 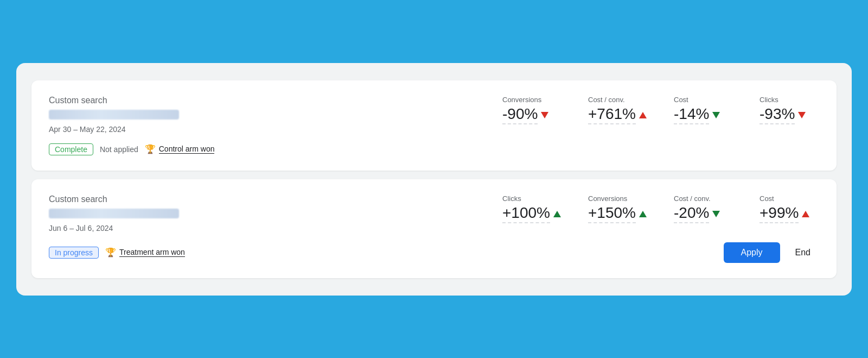 I want to click on card2-trophy-label: Treatment arm won, so click(x=152, y=252).